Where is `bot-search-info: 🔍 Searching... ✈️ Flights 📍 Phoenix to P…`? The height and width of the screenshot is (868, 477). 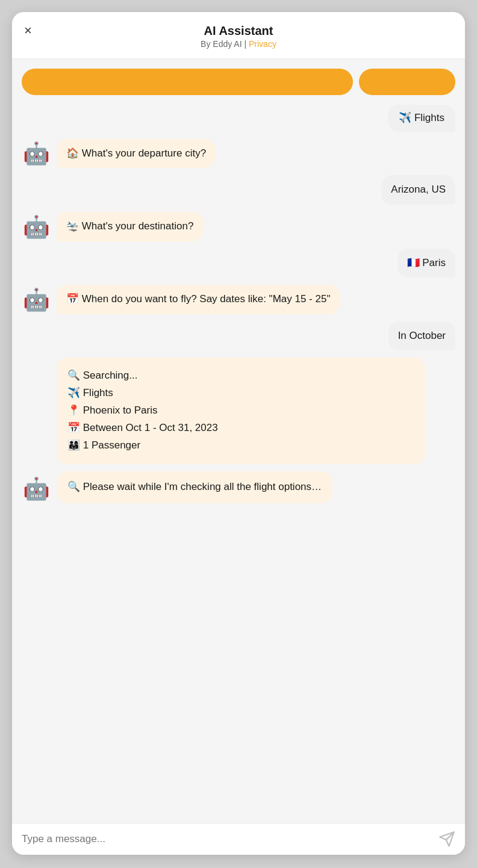 bot-search-info: 🔍 Searching... ✈️ Flights 📍 Phoenix to P… is located at coordinates (241, 411).